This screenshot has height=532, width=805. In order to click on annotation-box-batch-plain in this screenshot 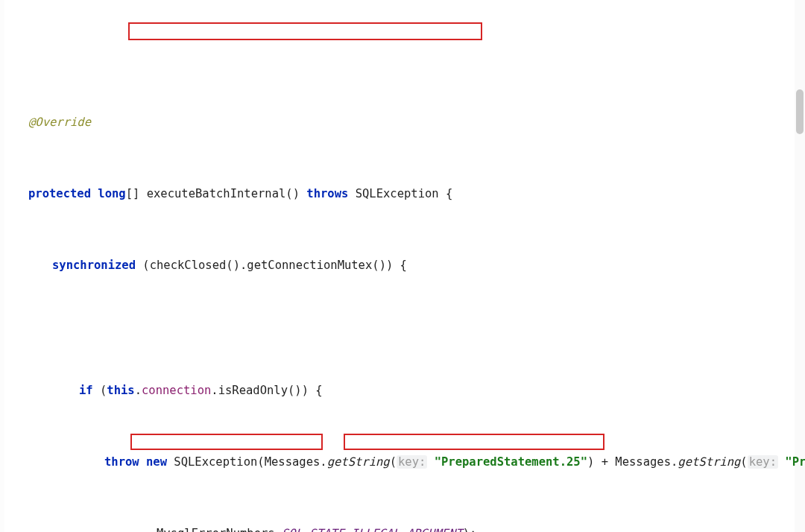, I will do `click(227, 442)`.